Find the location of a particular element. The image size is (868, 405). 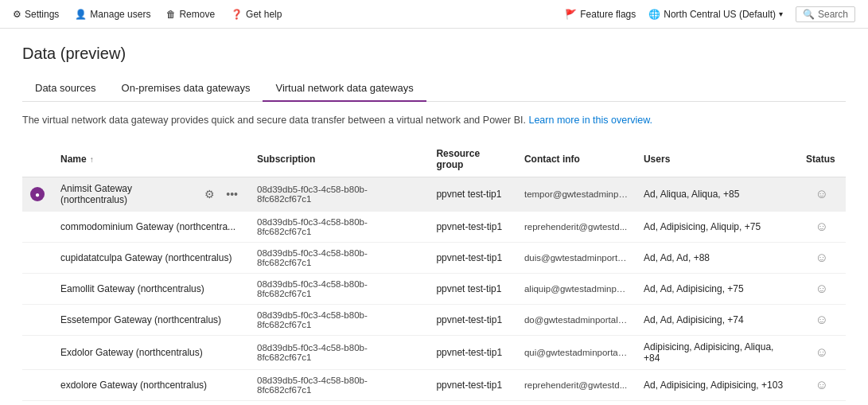

region-label: North Central US (Default) is located at coordinates (719, 14).